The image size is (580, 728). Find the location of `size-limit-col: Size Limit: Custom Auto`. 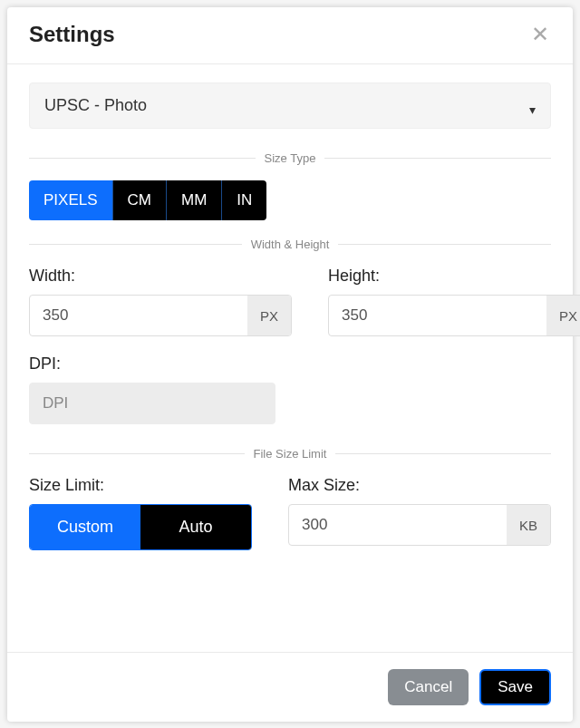

size-limit-col: Size Limit: Custom Auto is located at coordinates (140, 513).